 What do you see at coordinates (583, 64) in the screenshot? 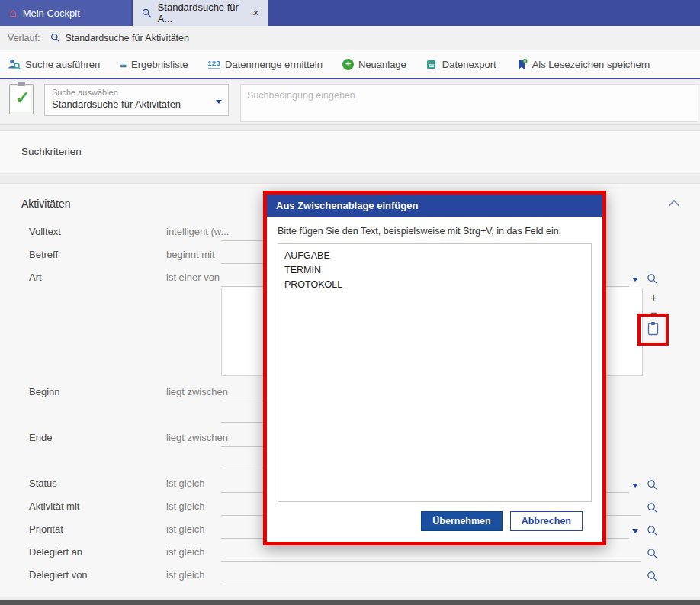
I see `save-bookmark-button: Als Lesezeichen speichern` at bounding box center [583, 64].